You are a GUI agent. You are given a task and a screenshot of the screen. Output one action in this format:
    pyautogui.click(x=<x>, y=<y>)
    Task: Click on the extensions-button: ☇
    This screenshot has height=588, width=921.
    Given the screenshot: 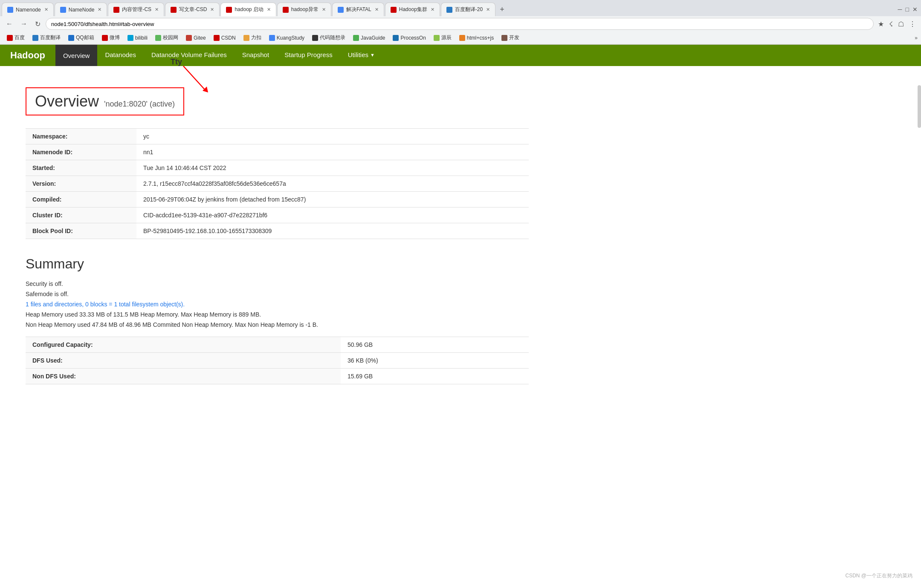 What is the action you would take?
    pyautogui.click(x=891, y=24)
    